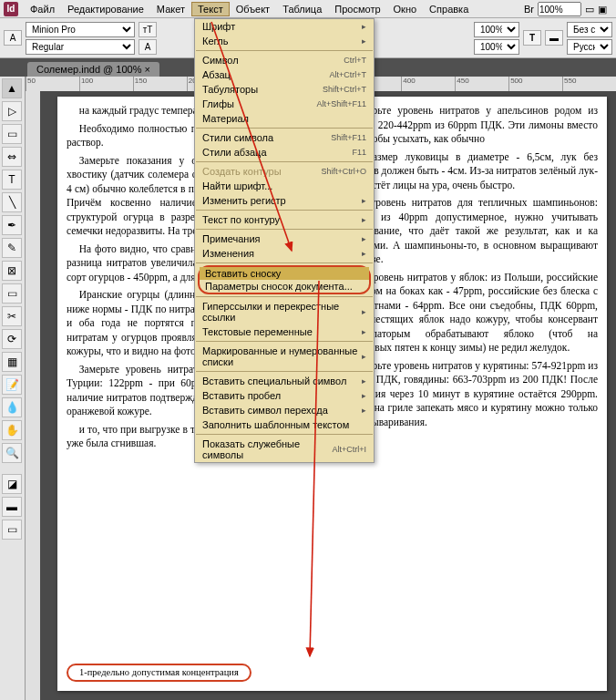 The height and width of the screenshot is (700, 616). Describe the element at coordinates (12, 202) in the screenshot. I see `line-tool: ╲` at that location.